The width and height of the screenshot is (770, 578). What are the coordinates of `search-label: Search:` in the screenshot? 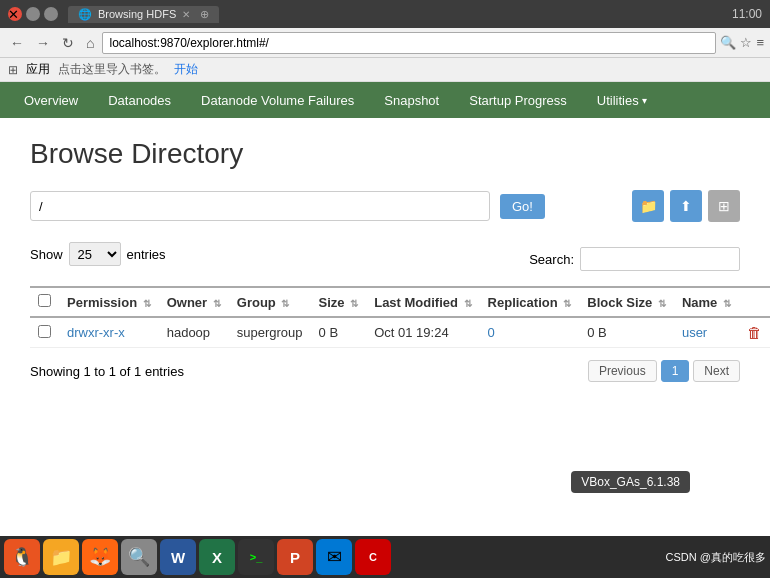 It's located at (552, 260).